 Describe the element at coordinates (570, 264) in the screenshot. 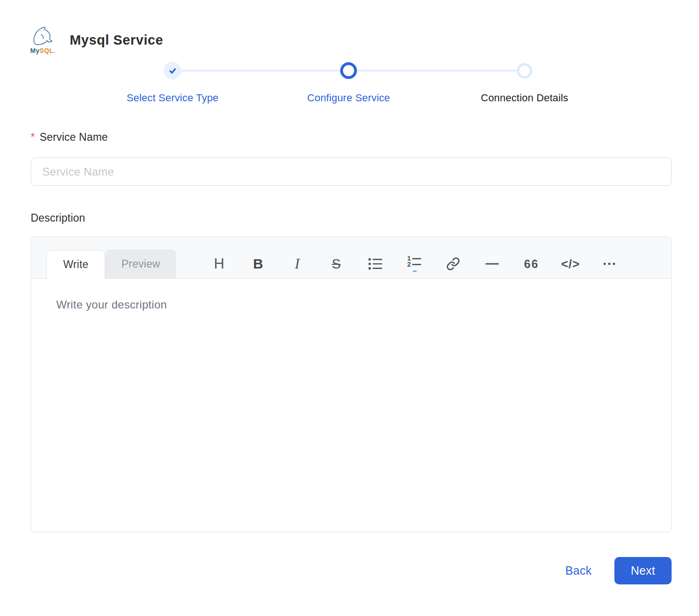

I see `code-icon: </>` at that location.